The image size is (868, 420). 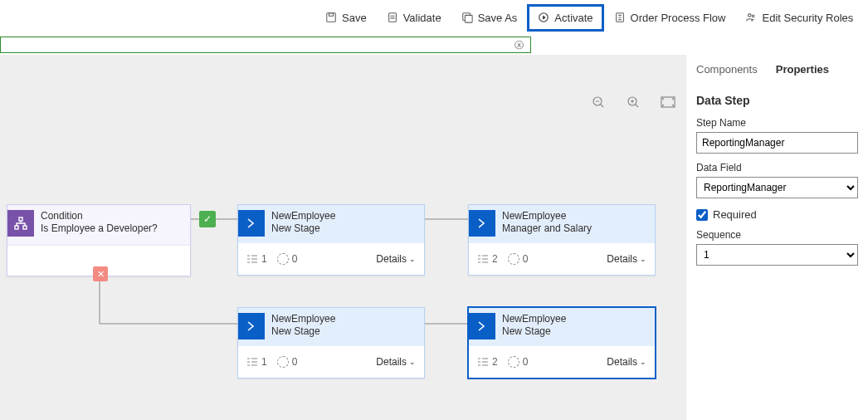 What do you see at coordinates (562, 240) in the screenshot?
I see `stage-node: NewEmployee Manager and Salary 2 0 Detai…` at bounding box center [562, 240].